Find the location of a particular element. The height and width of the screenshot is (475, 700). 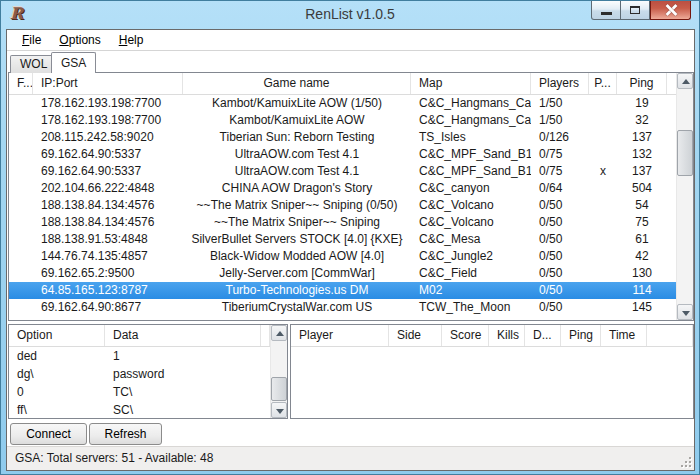

options-row: 0TC\ is located at coordinates (140, 392).